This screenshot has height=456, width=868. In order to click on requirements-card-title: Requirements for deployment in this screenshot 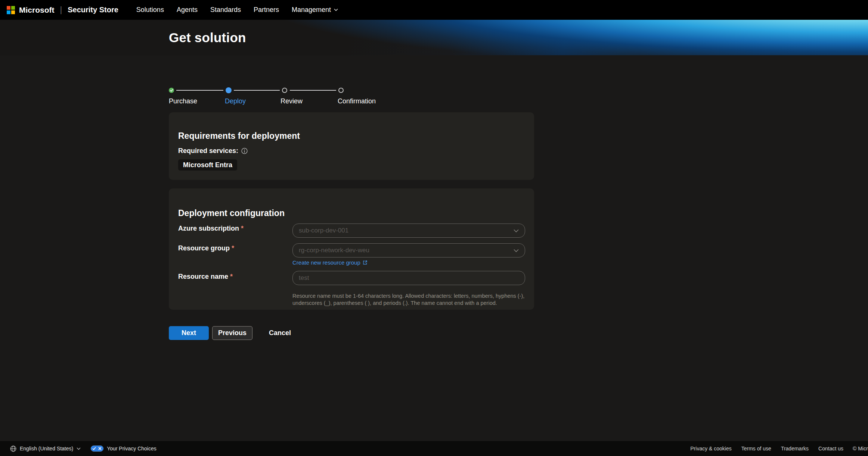, I will do `click(239, 136)`.